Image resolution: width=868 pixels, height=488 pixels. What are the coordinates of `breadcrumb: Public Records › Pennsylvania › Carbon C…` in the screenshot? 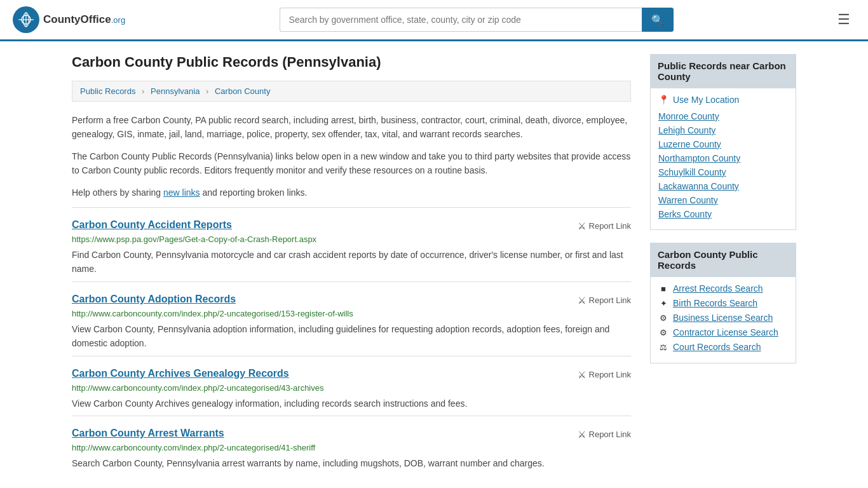 It's located at (351, 92).